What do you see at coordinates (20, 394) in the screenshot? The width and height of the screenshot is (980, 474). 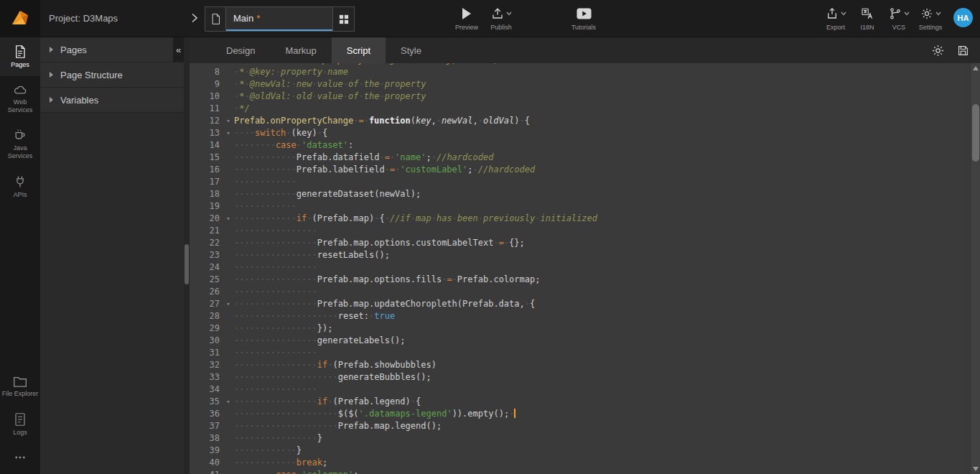 I see `rail-item-label: File Explorer` at bounding box center [20, 394].